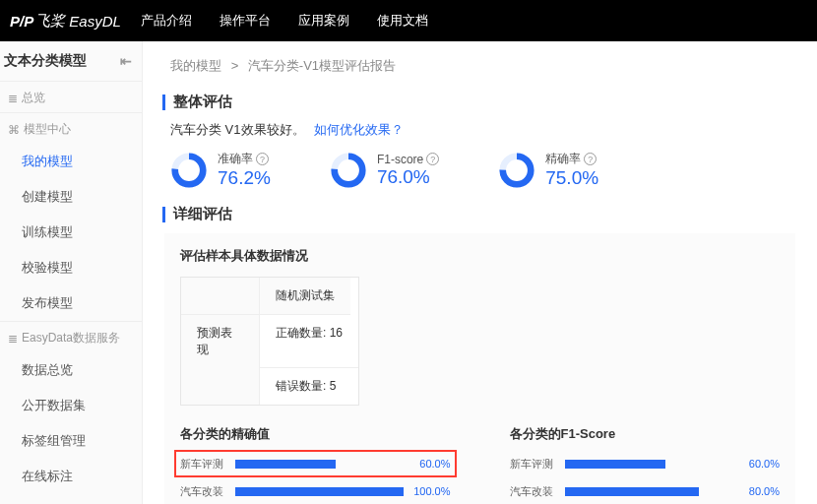 This screenshot has height=504, width=817. I want to click on group-icon: ⌘, so click(14, 130).